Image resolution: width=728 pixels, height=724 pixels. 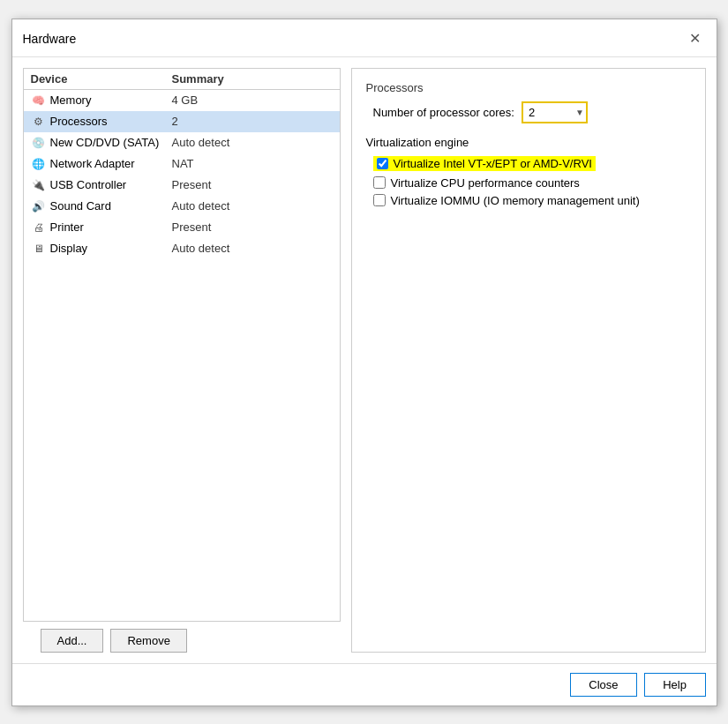 I want to click on table-row: 🧠 Memory 4 GB, so click(x=182, y=101).